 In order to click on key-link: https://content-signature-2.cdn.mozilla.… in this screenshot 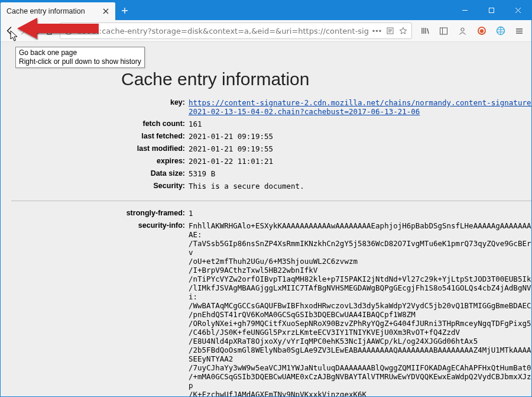, I will do `click(360, 107)`.